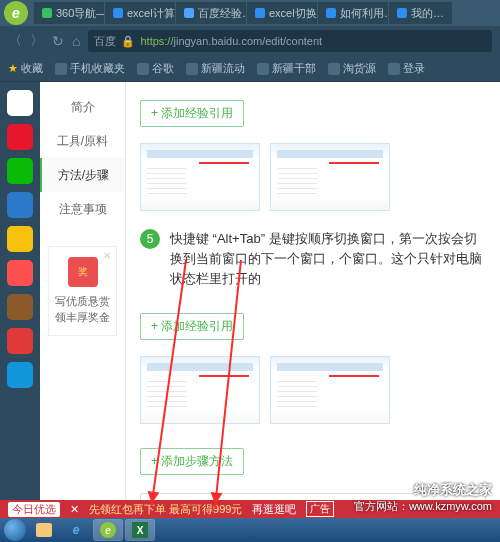 The width and height of the screenshot is (500, 542). I want to click on sidebar-item-tools: 工具/原料, so click(82, 141).